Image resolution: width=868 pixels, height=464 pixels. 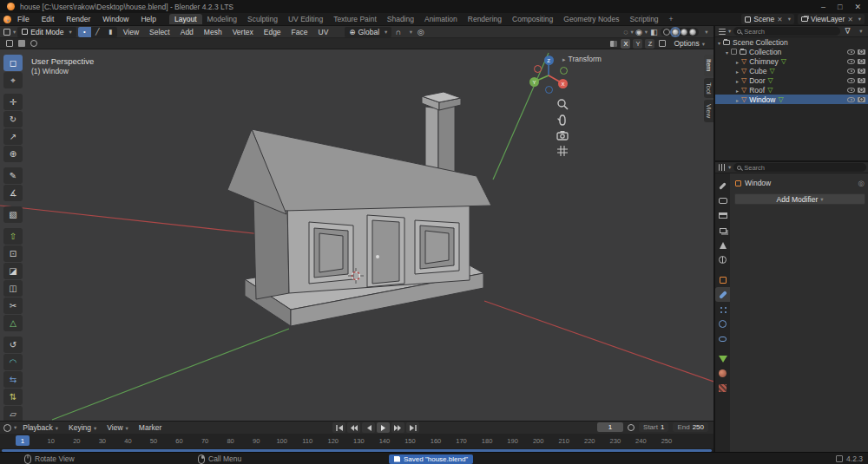 What do you see at coordinates (722, 309) in the screenshot?
I see `particles-tab` at bounding box center [722, 309].